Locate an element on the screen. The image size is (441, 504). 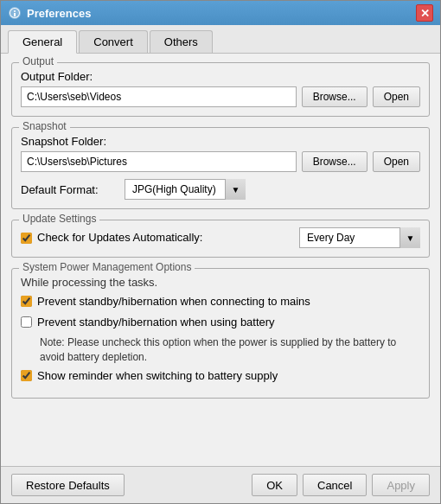
power-option2-row: Prevent standby/hibernation when using b… is located at coordinates (220, 322).